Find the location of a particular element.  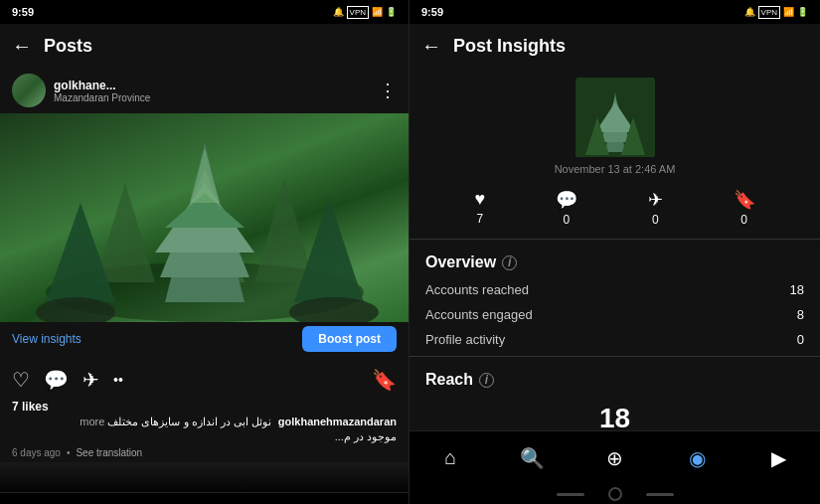

accounts-engaged-label: Accounts engaged is located at coordinates (479, 314).